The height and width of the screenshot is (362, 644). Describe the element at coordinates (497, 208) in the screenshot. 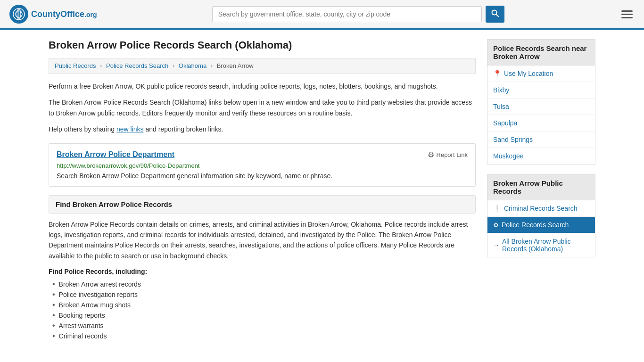

I see `exclaim-icon: ❕` at that location.